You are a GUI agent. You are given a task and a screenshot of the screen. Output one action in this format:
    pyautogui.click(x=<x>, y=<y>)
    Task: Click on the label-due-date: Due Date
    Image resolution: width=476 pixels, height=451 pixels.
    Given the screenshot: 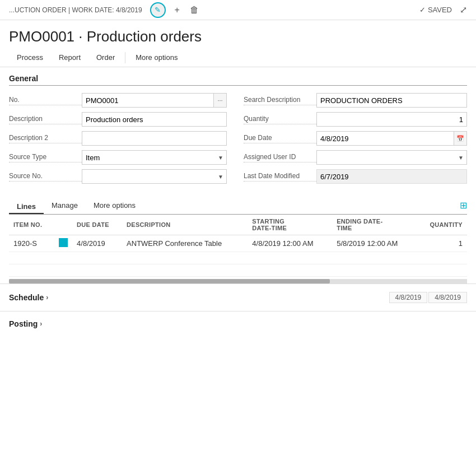 What is the action you would take?
    pyautogui.click(x=280, y=139)
    